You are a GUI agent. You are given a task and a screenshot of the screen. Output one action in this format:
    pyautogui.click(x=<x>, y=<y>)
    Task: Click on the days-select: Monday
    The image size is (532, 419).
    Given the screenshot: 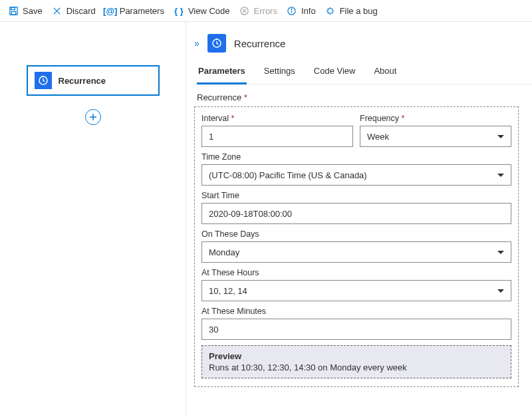 What is the action you would take?
    pyautogui.click(x=356, y=252)
    